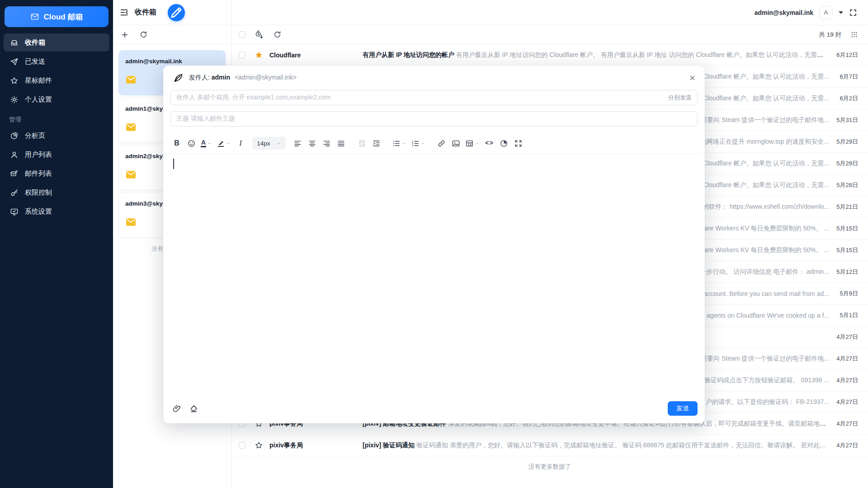 This screenshot has width=868, height=488. Describe the element at coordinates (312, 143) in the screenshot. I see `align-center-icon` at that location.